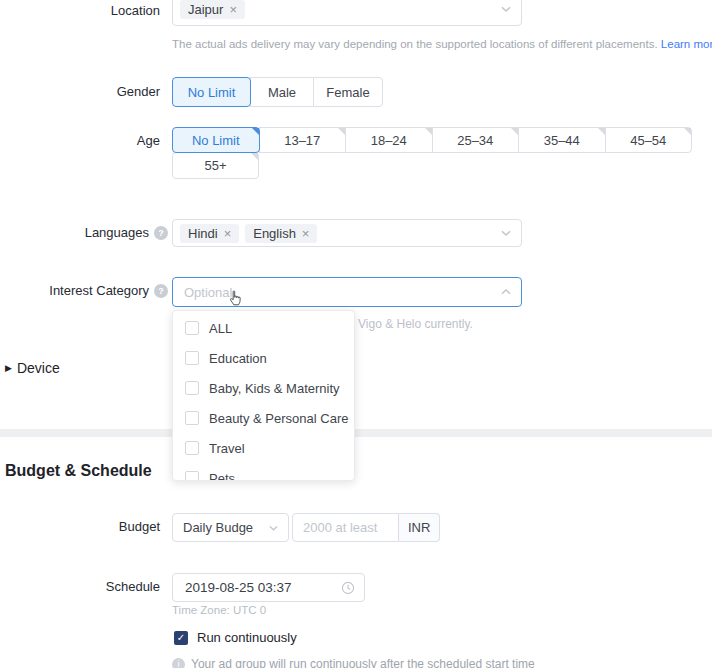 This screenshot has height=668, width=712. I want to click on schedule-datetime-input: 2019-08-25 03:37, so click(268, 588).